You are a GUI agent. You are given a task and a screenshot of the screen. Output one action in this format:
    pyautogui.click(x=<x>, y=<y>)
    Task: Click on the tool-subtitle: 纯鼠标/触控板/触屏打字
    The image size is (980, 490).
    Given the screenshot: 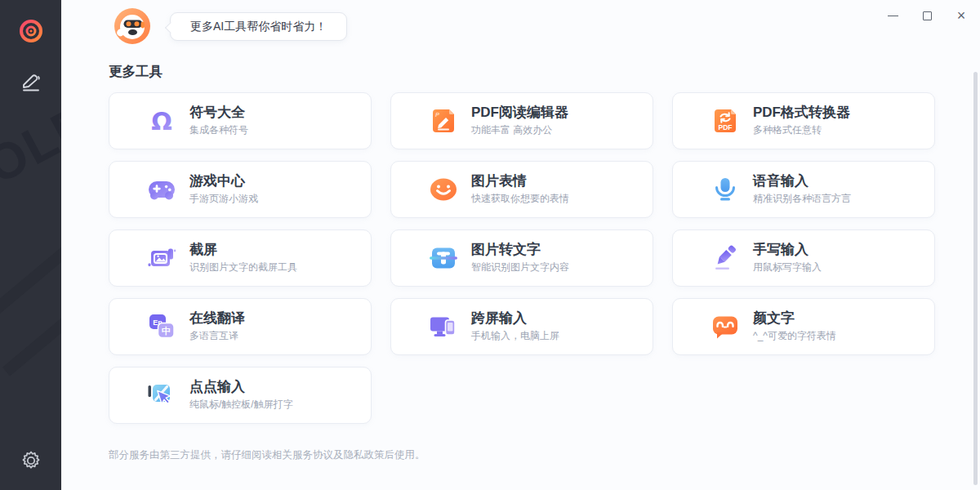 What is the action you would take?
    pyautogui.click(x=242, y=405)
    